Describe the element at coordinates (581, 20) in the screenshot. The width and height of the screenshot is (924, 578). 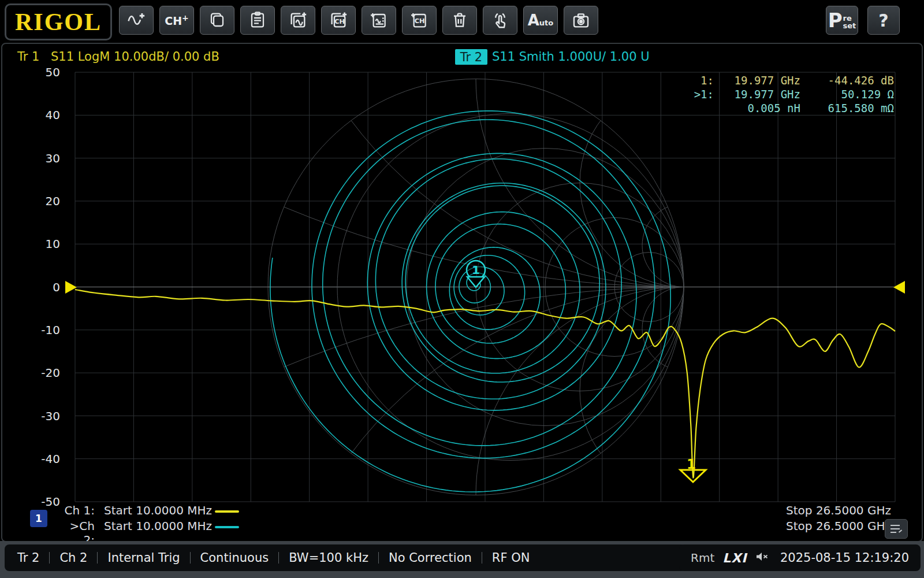
I see `screenshot-button` at that location.